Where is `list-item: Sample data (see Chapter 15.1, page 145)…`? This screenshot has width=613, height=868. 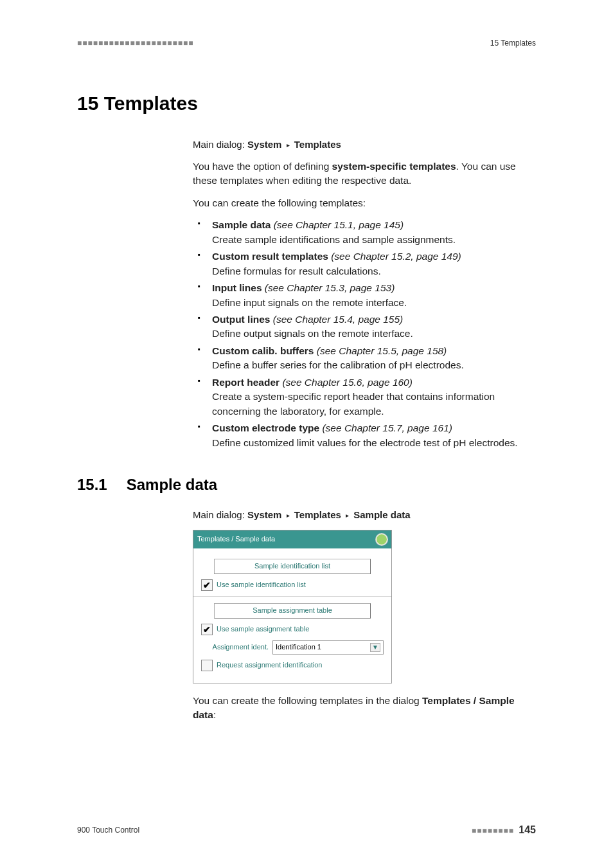 list-item: Sample data (see Chapter 15.1, page 145)… is located at coordinates (370, 233).